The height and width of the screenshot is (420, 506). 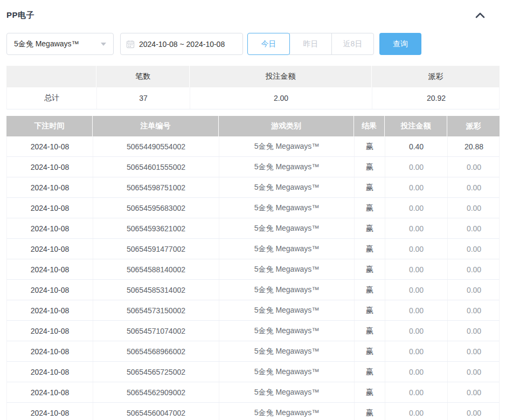 What do you see at coordinates (253, 411) in the screenshot?
I see `table-row: 2024-10-08506545600470025金兔 Megaways™赢0.…` at bounding box center [253, 411].